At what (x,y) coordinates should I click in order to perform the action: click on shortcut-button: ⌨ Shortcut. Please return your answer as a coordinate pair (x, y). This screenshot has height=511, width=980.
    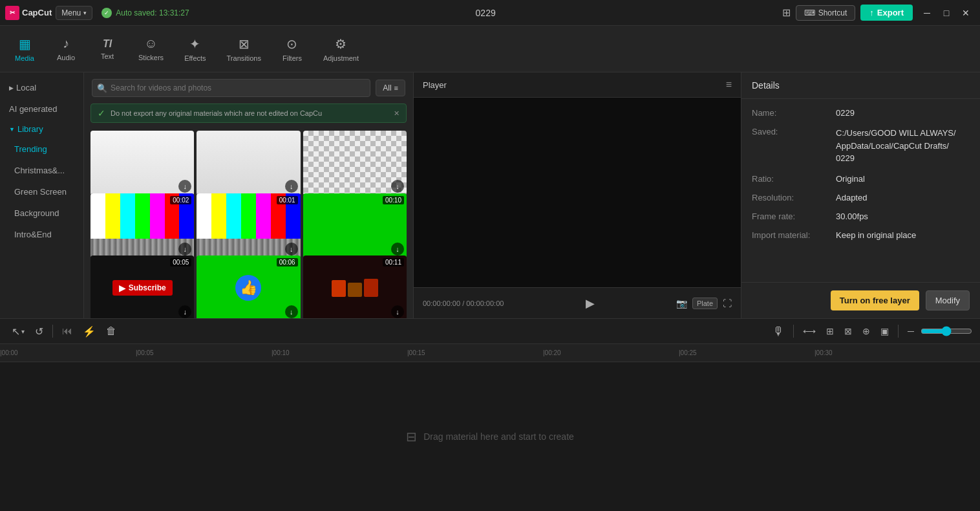
    Looking at the image, I should click on (826, 13).